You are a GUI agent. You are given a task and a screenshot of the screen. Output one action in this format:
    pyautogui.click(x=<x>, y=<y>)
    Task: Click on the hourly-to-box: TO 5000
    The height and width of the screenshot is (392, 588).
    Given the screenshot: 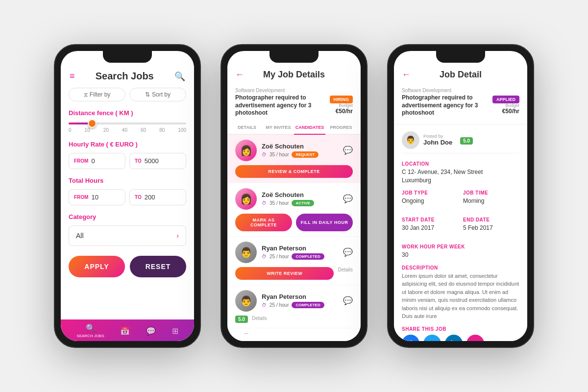 What is the action you would take?
    pyautogui.click(x=158, y=161)
    